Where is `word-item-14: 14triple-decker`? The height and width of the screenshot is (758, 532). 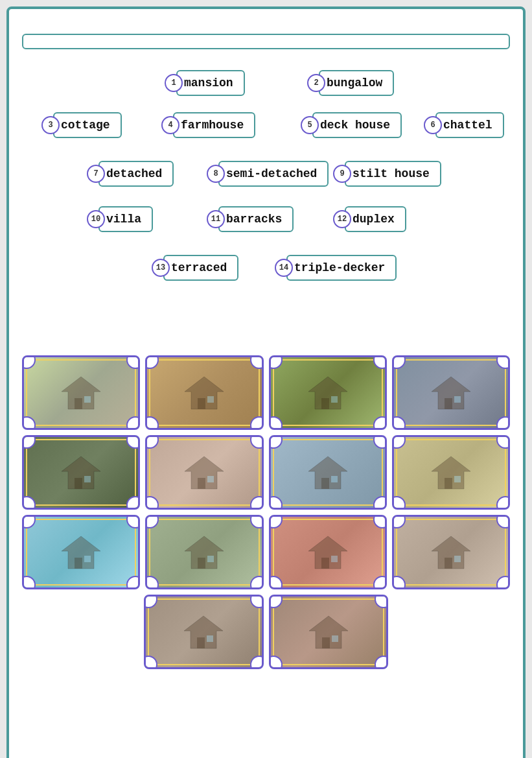
word-item-14: 14triple-decker is located at coordinates (336, 268).